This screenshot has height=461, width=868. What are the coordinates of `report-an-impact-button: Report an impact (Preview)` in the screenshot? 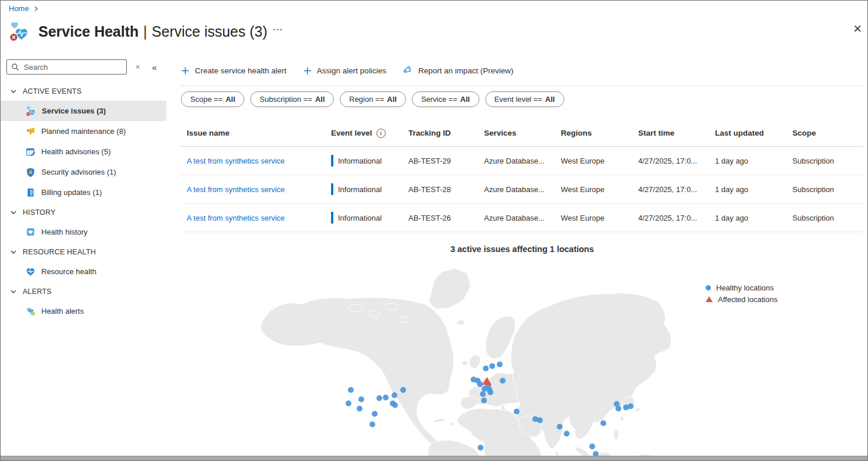 It's located at (458, 70).